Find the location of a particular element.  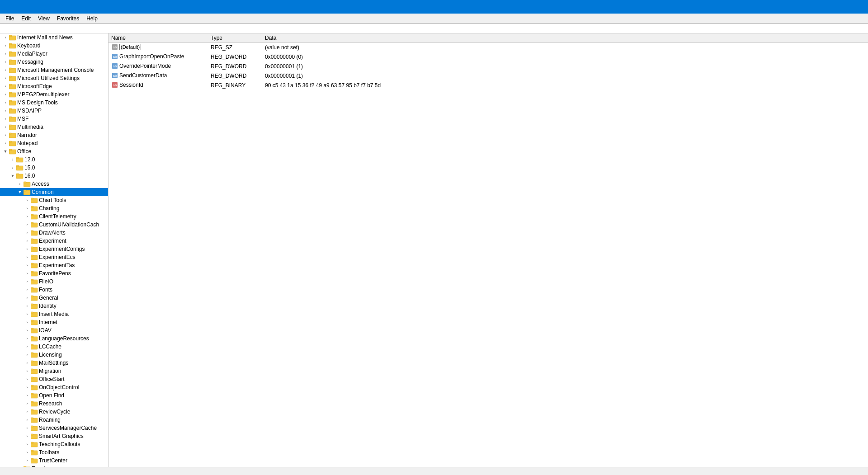

tree-item-multimedia: › Multimedia is located at coordinates (54, 127).